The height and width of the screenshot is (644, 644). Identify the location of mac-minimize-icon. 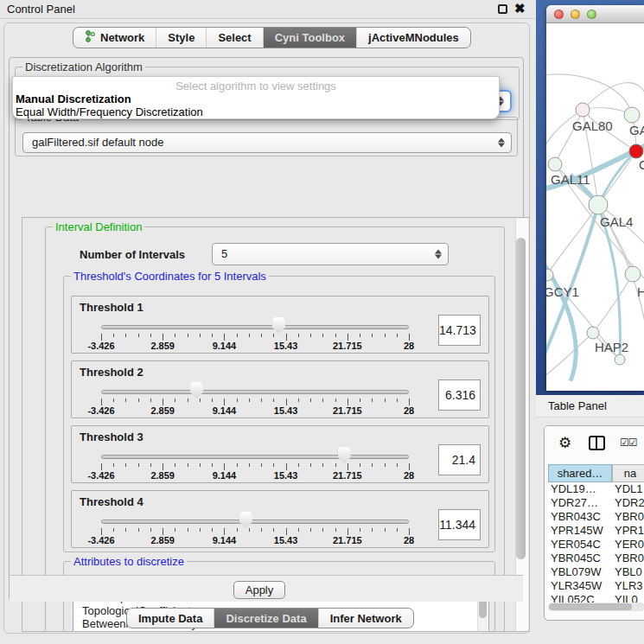
(576, 14).